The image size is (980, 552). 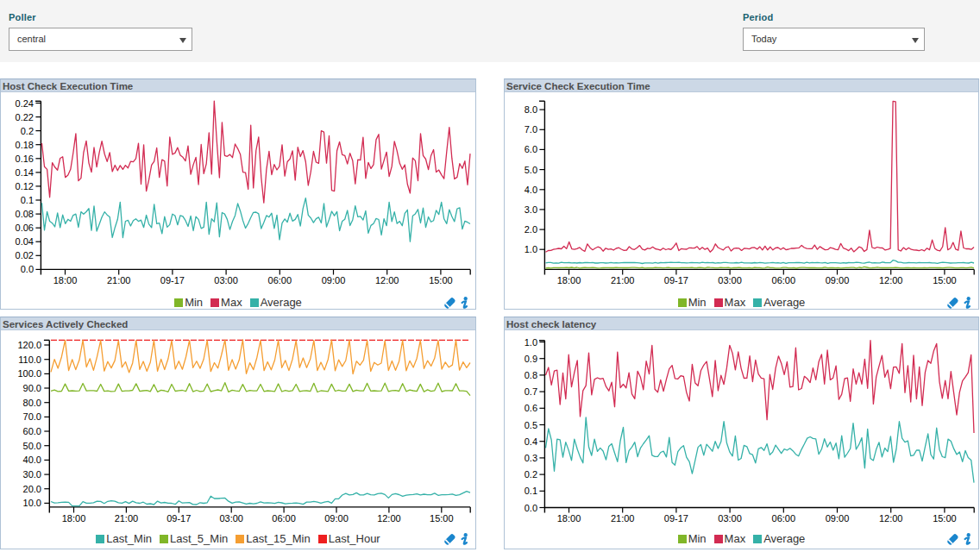 What do you see at coordinates (531, 425) in the screenshot?
I see `svg-text: 0.5` at bounding box center [531, 425].